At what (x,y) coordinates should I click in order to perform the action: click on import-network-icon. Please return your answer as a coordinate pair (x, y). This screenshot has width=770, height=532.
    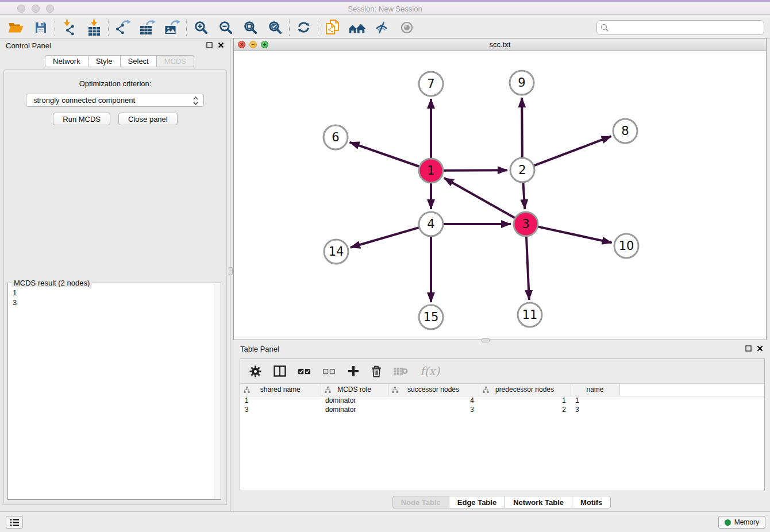
    Looking at the image, I should click on (70, 28).